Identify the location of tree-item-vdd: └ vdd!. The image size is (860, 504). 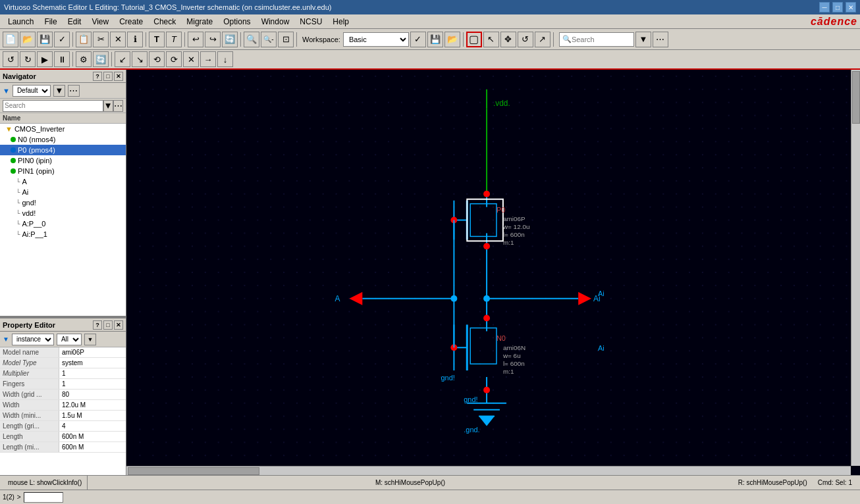
(63, 213).